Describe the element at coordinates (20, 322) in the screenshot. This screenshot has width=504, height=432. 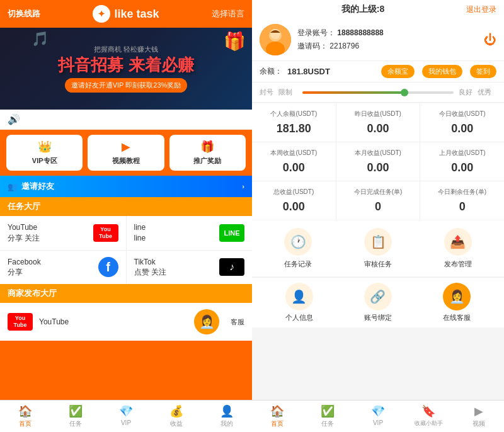
I see `merchant-yt-logo: YouTube` at that location.